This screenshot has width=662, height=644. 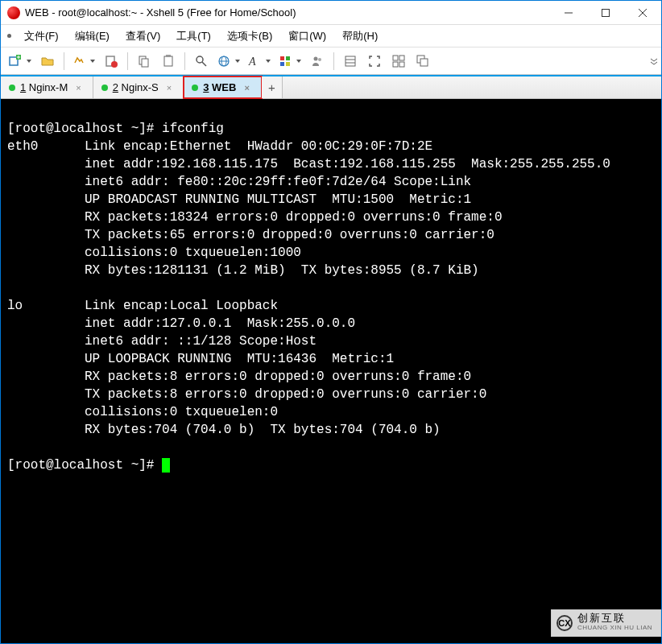 What do you see at coordinates (331, 87) in the screenshot?
I see `tabbar: 1 Nginx-M × 2 Nginx-S × 3 WEB × +` at bounding box center [331, 87].